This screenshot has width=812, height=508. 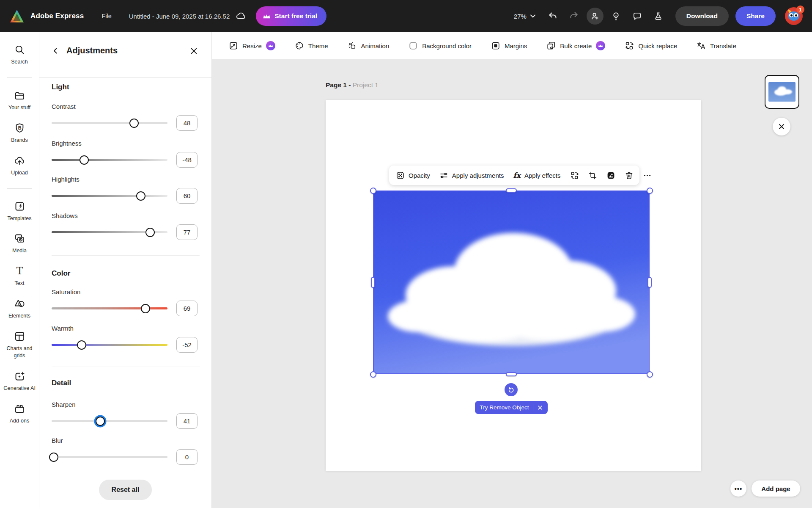 I want to click on highlights-value-field: 60, so click(x=187, y=196).